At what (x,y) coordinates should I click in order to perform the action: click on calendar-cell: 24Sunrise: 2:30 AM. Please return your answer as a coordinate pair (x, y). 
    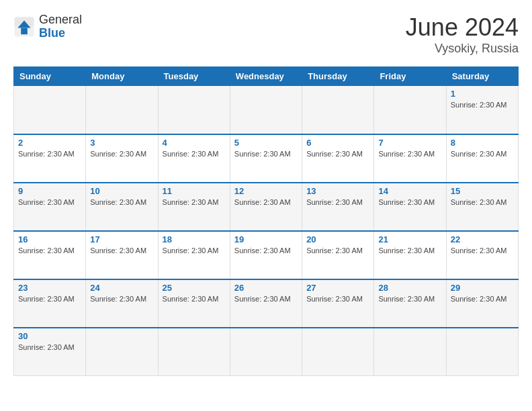
    Looking at the image, I should click on (122, 304).